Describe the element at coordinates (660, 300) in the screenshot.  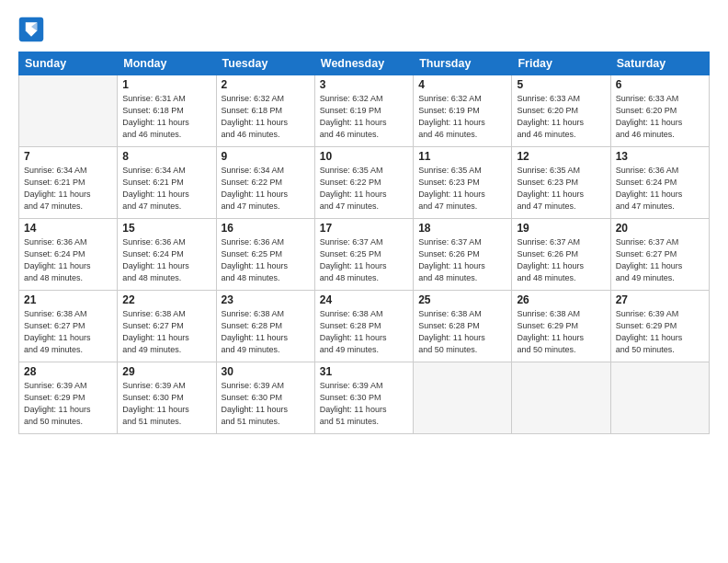
I see `day-number: 27` at that location.